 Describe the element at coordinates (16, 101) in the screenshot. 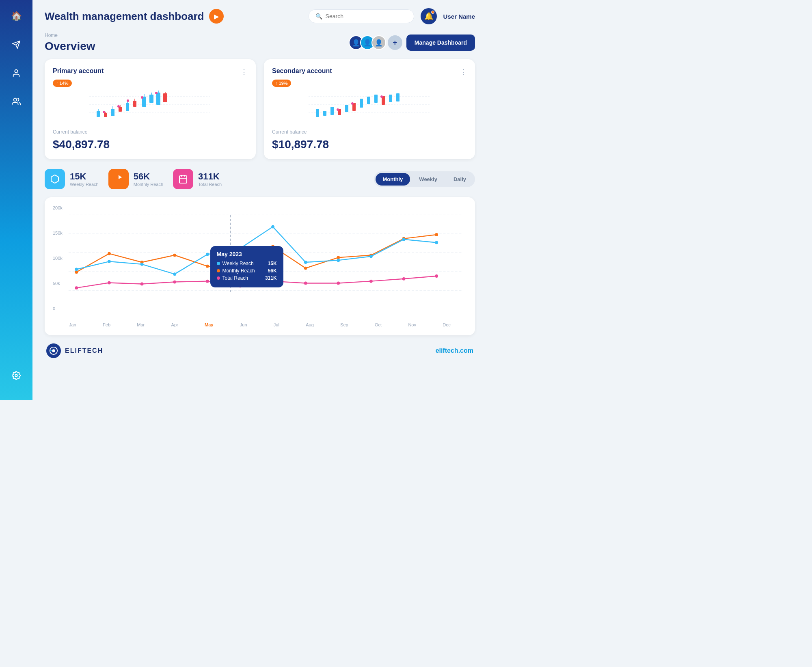

I see `users-icon` at that location.